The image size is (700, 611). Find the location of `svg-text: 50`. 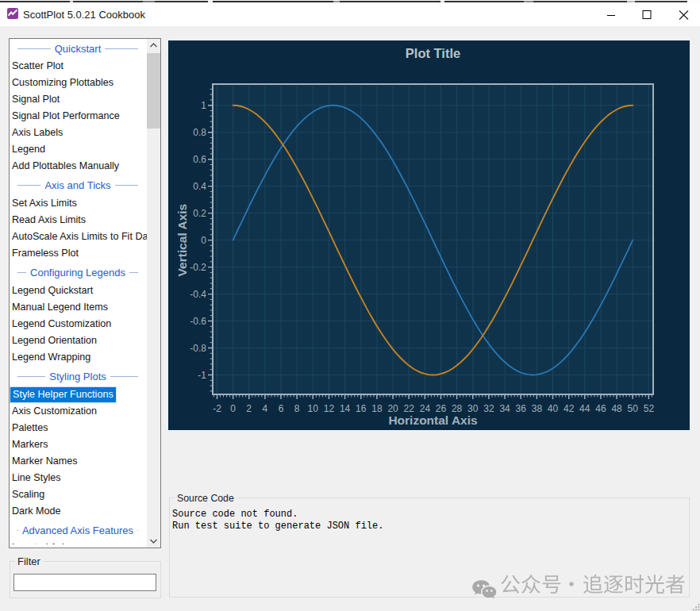

svg-text: 50 is located at coordinates (633, 409).